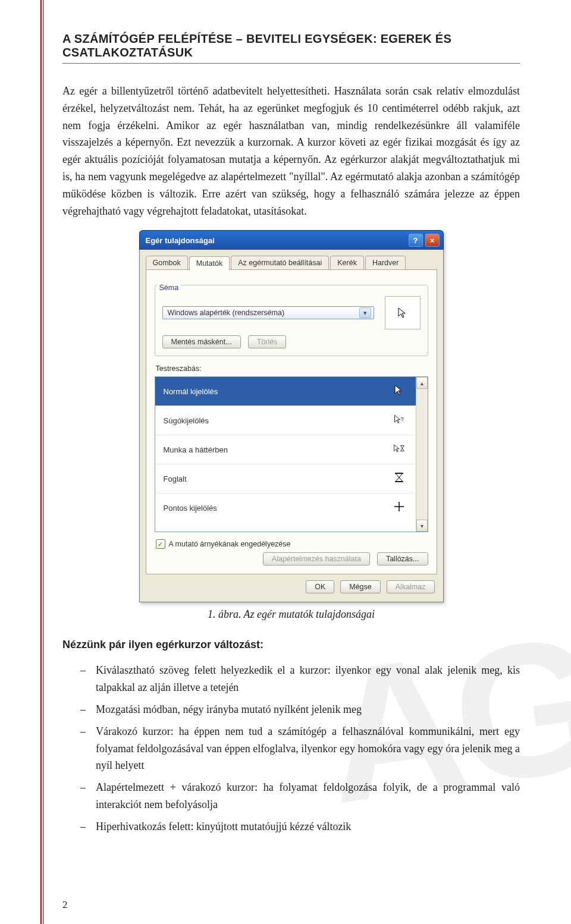 Image resolution: width=571 pixels, height=924 pixels. I want to click on scroll-down-icon: ▾, so click(422, 526).